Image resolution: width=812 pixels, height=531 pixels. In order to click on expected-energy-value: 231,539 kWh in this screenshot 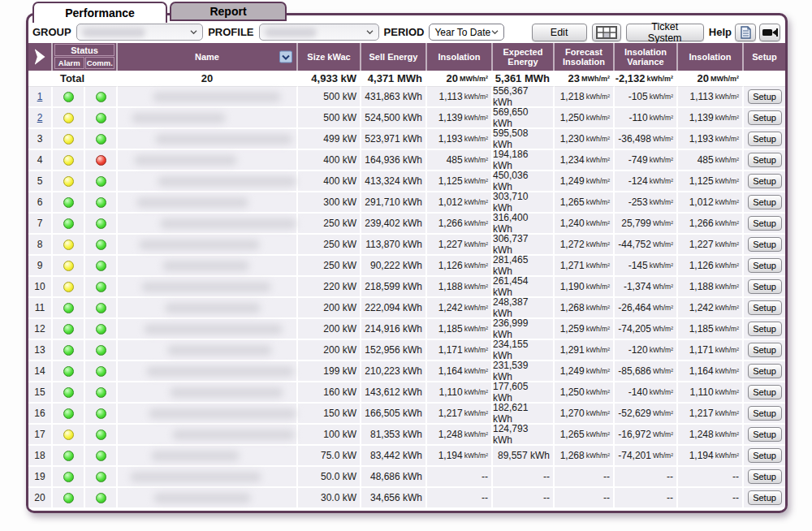, I will do `click(524, 372)`.